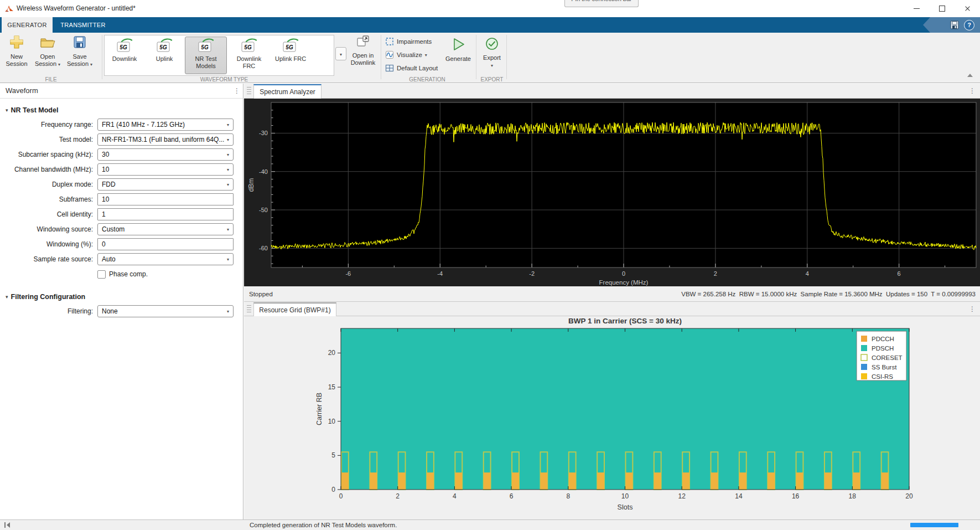 The width and height of the screenshot is (980, 530). I want to click on phase-comp-row: Phase comp., so click(122, 274).